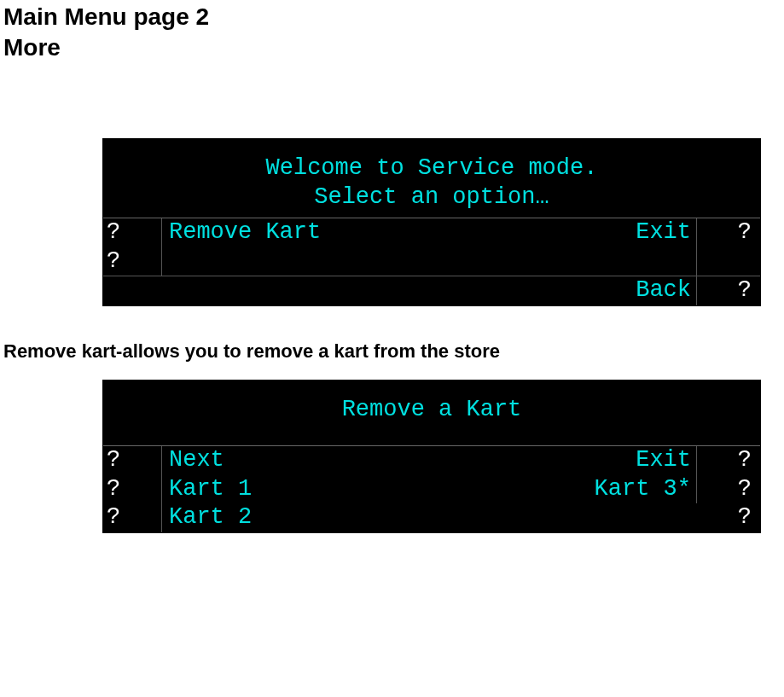  Describe the element at coordinates (133, 262) in the screenshot. I see `panel1-row1-qmark-left: ?` at that location.